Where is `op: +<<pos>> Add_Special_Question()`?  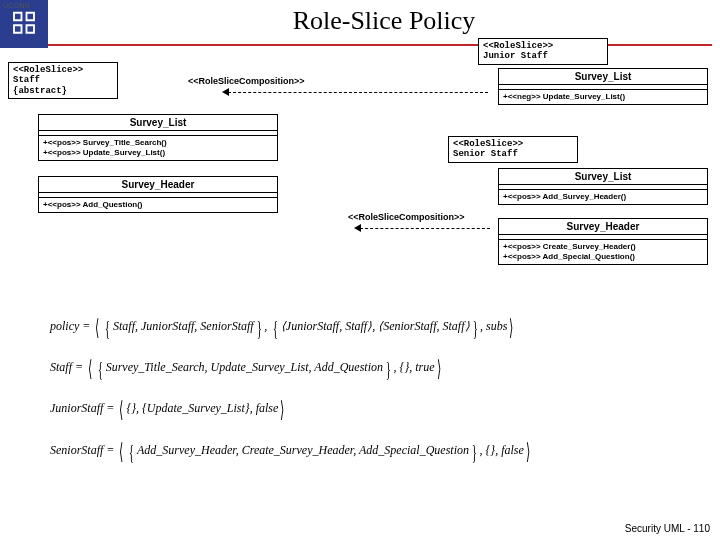 op: +<<pos>> Add_Special_Question() is located at coordinates (569, 256).